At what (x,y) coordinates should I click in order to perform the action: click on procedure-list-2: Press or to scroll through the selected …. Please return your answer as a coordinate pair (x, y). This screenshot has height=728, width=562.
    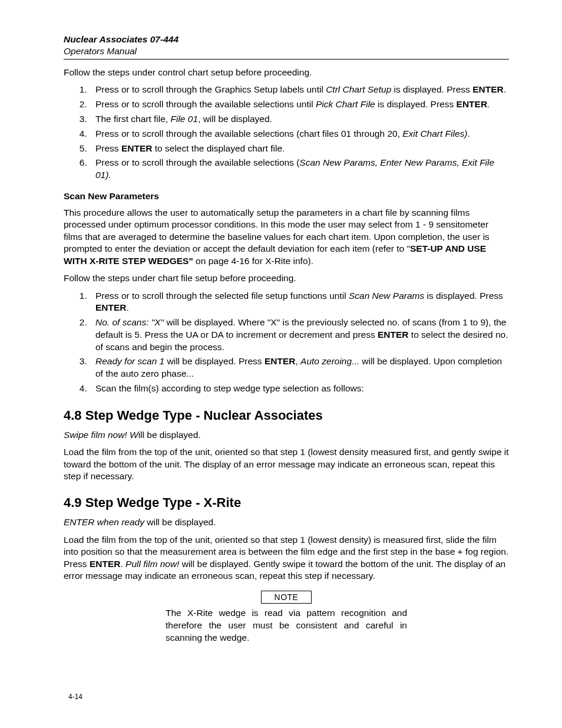
    Looking at the image, I should click on (286, 342).